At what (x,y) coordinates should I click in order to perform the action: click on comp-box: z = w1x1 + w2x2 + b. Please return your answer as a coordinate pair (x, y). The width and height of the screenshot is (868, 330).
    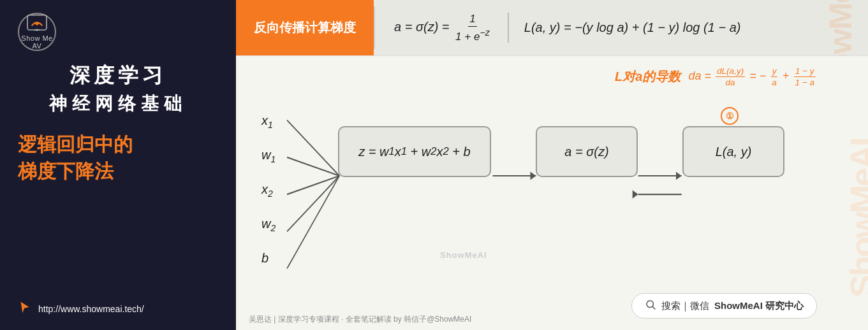
    Looking at the image, I should click on (415, 152).